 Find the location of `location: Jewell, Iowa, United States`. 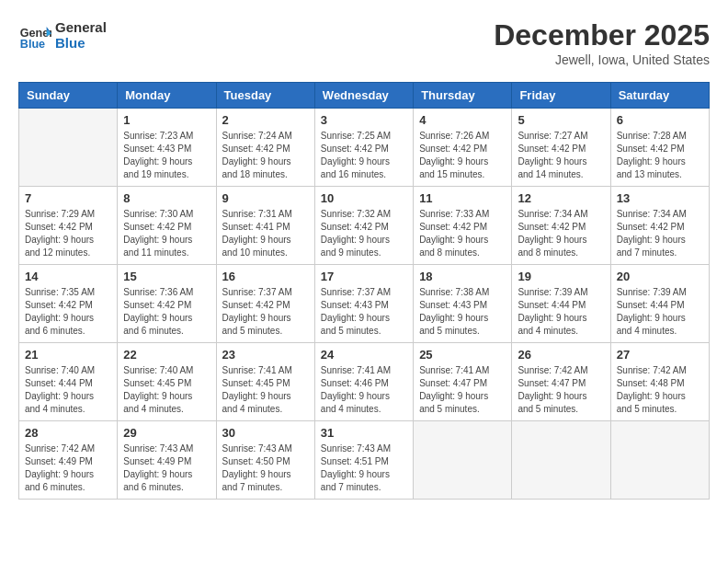

location: Jewell, Iowa, United States is located at coordinates (601, 60).